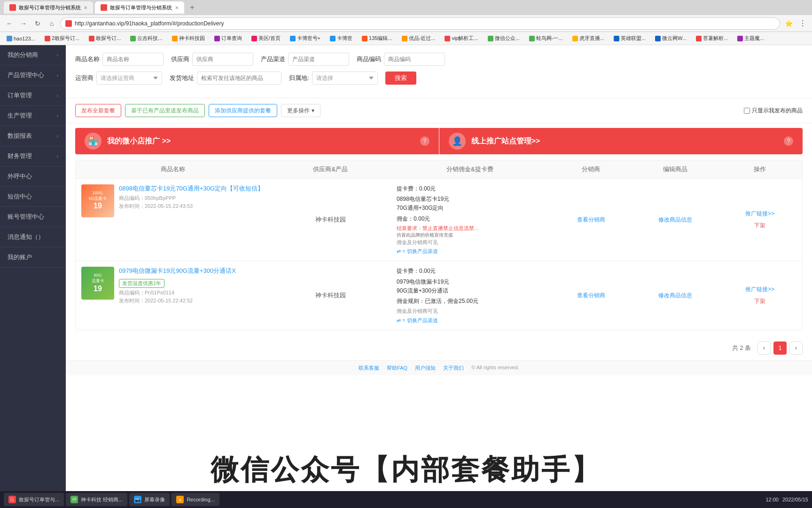 This screenshot has width=812, height=508. What do you see at coordinates (675, 295) in the screenshot?
I see `edit-product-link-2: 修改商品信息` at bounding box center [675, 295].